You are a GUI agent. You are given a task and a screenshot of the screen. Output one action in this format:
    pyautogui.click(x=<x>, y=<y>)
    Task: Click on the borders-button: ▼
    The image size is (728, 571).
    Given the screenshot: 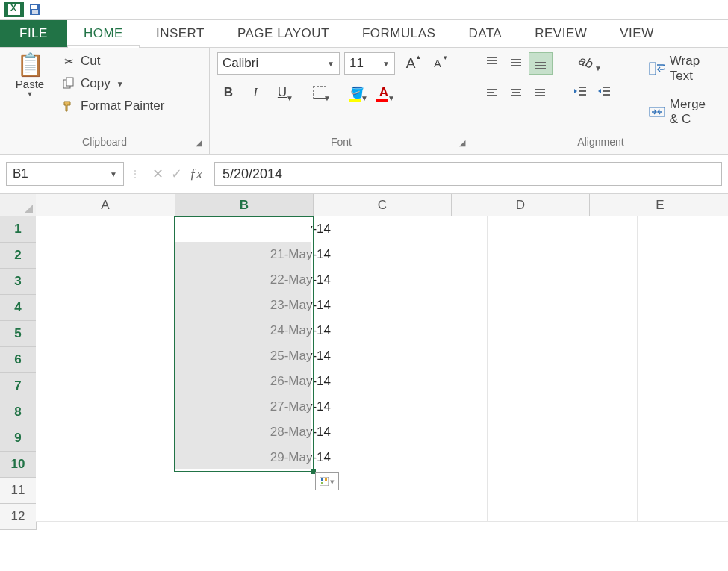 What is the action you would take?
    pyautogui.click(x=320, y=93)
    